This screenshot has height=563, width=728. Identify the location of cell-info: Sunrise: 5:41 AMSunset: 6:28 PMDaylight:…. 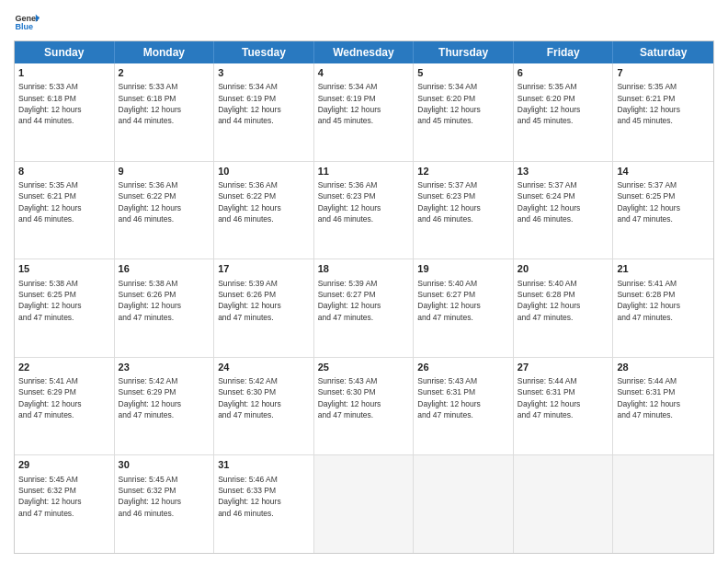
(664, 300).